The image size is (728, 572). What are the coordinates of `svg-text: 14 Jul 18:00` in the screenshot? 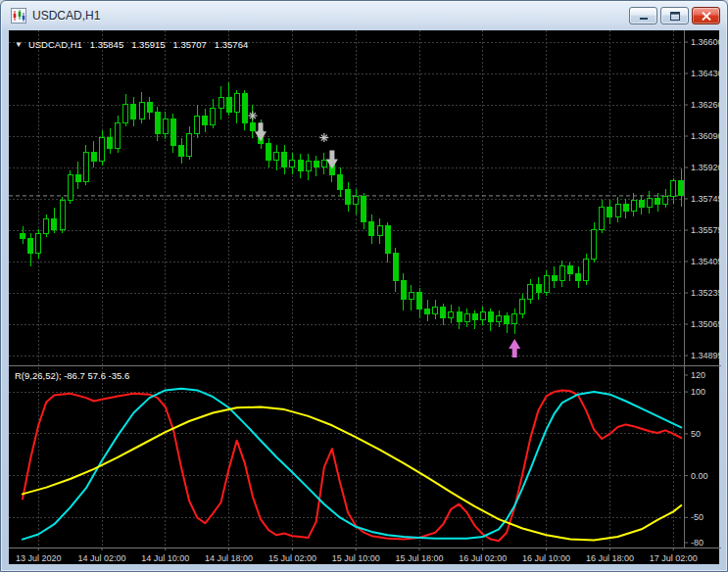 It's located at (229, 558).